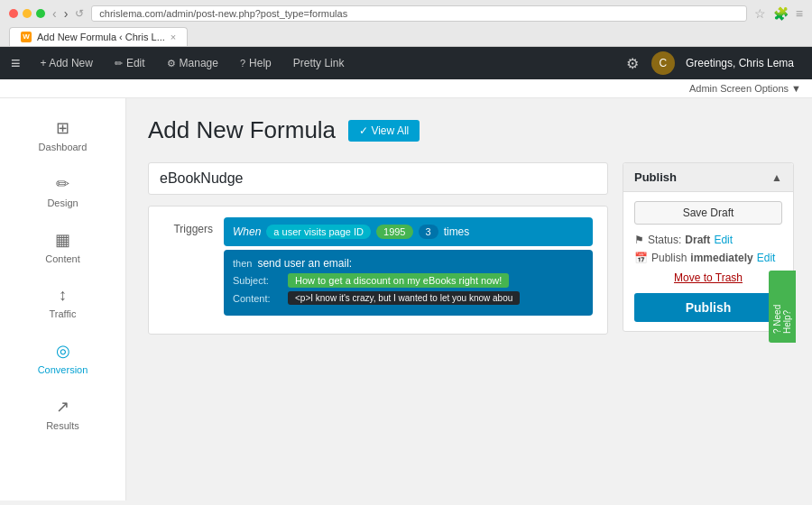 This screenshot has width=812, height=505. Describe the element at coordinates (41, 14) in the screenshot. I see `maximize-dot` at that location.